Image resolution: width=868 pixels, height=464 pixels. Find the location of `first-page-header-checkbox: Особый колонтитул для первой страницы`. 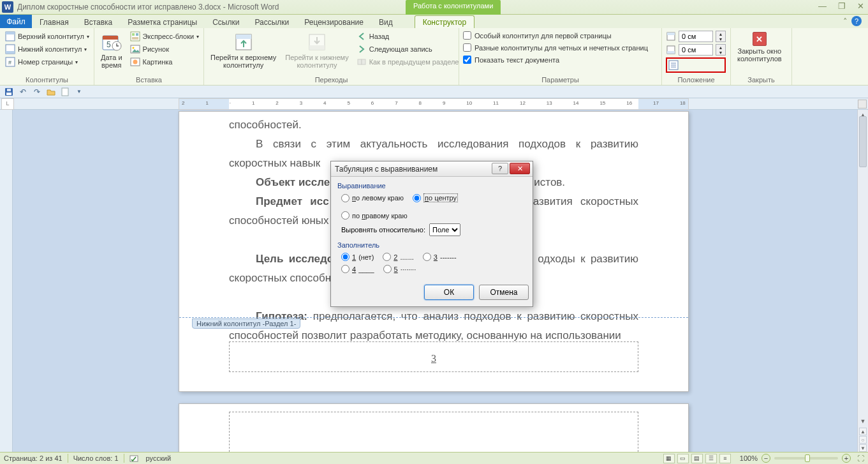

first-page-header-checkbox: Особый колонтитул для первой страницы is located at coordinates (555, 36).